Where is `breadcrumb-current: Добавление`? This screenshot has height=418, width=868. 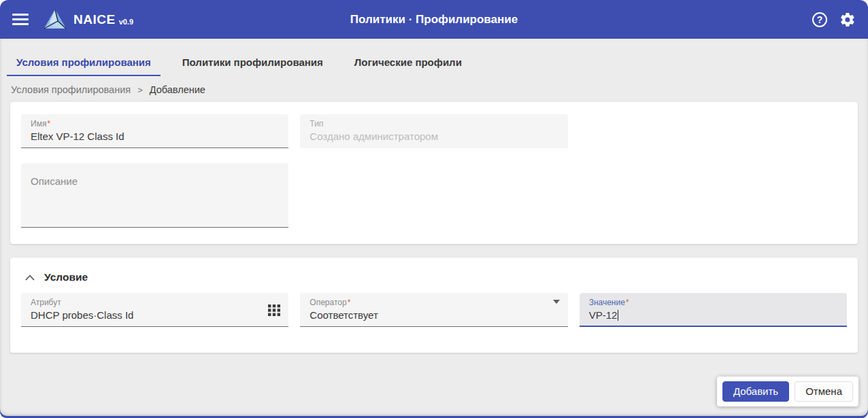
breadcrumb-current: Добавление is located at coordinates (178, 90).